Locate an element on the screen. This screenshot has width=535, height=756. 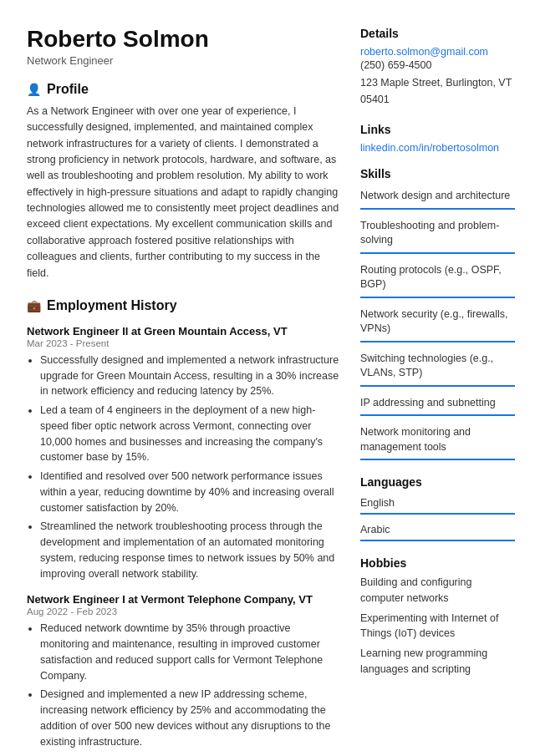
email-link: roberto.solmon@gmail.com is located at coordinates (425, 52).